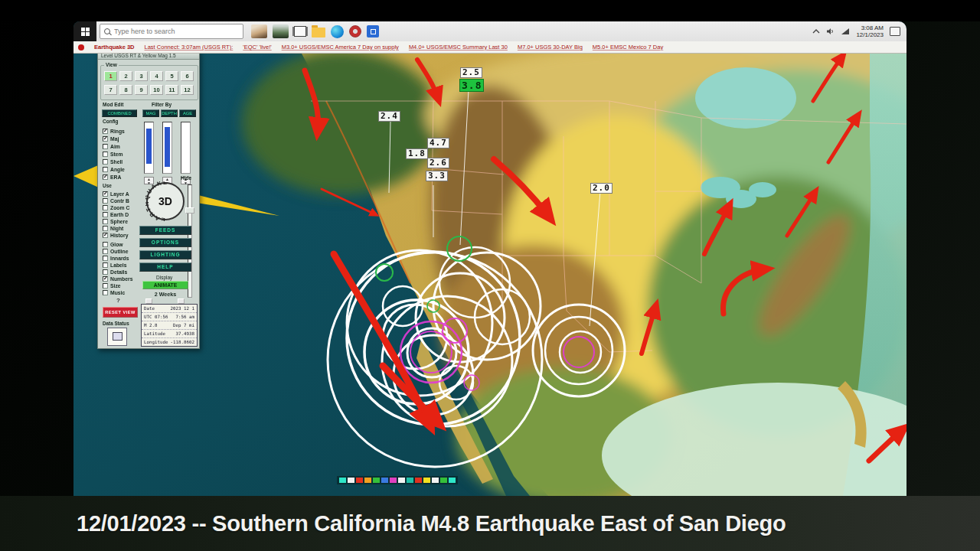  I want to click on feed-link: M5.0+ EMSC Mexico 7 Day, so click(628, 47).